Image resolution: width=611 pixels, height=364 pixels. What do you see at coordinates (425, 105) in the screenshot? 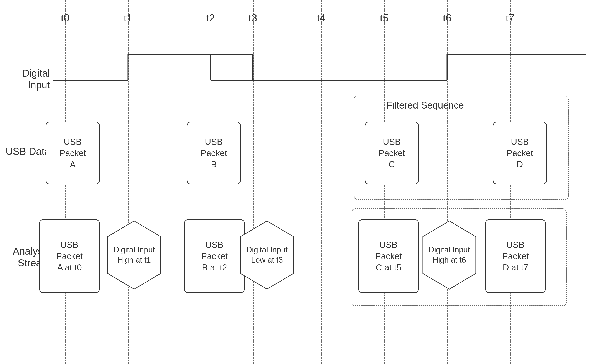
I see `filtered-sequence-label: Filtered Sequence` at bounding box center [425, 105].